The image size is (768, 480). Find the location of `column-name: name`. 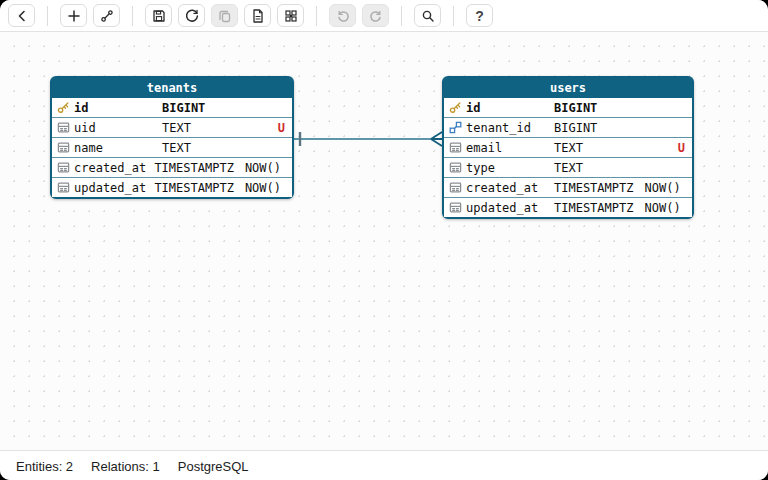

column-name: name is located at coordinates (116, 148).